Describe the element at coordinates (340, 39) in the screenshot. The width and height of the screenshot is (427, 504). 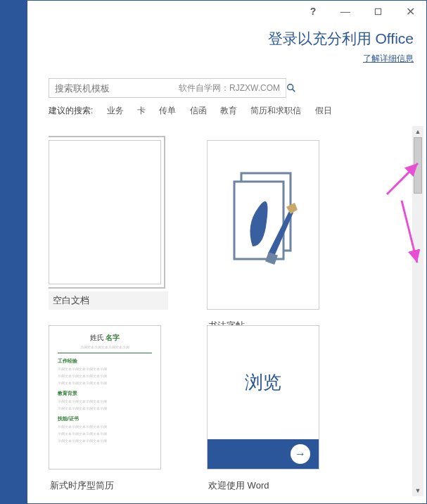
I see `header-title: 登录以充分利用 Office` at that location.